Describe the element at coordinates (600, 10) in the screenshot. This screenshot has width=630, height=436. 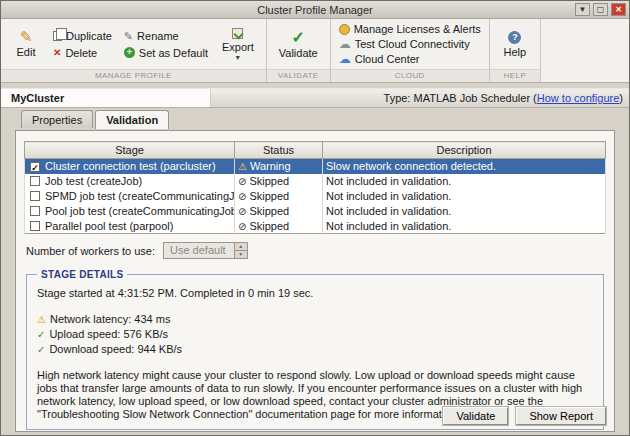
I see `window-controls: ▼ ▢ ✕` at that location.